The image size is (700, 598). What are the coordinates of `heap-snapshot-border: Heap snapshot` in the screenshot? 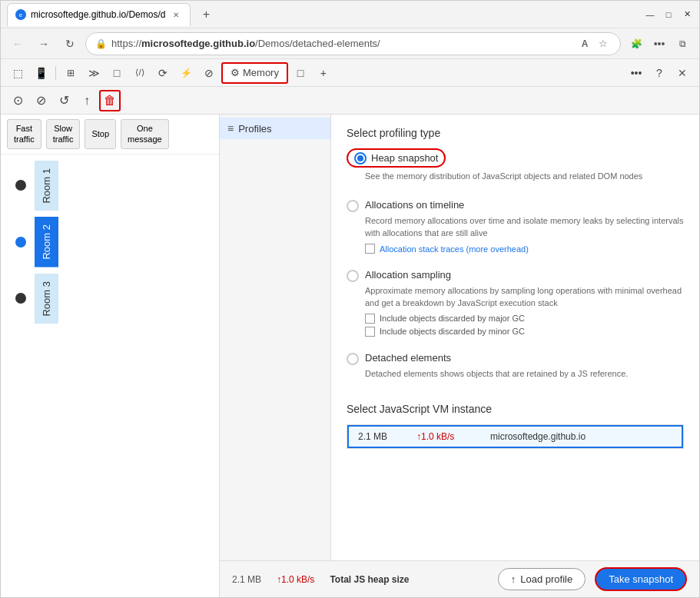 It's located at (396, 158).